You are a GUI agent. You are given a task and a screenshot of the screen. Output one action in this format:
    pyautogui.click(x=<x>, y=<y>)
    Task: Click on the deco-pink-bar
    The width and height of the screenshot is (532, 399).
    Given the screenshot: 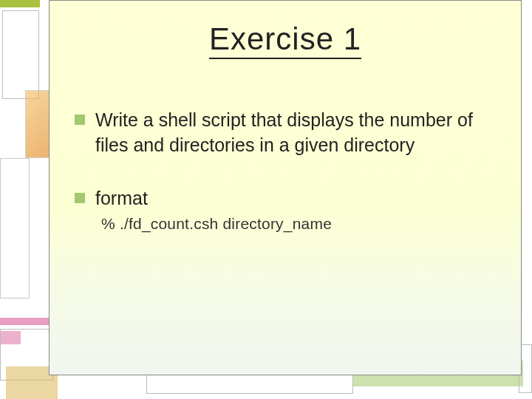 What is the action you would take?
    pyautogui.click(x=25, y=321)
    